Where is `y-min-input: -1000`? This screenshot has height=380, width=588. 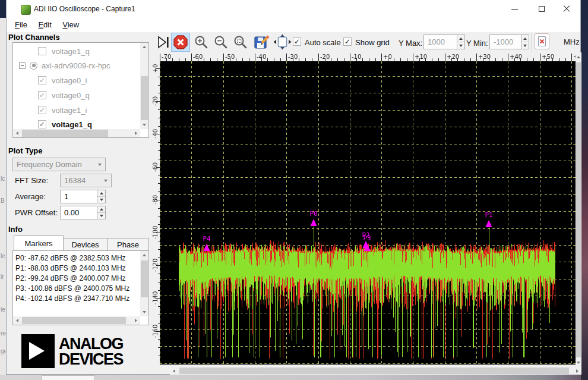 y-min-input: -1000 is located at coordinates (505, 42).